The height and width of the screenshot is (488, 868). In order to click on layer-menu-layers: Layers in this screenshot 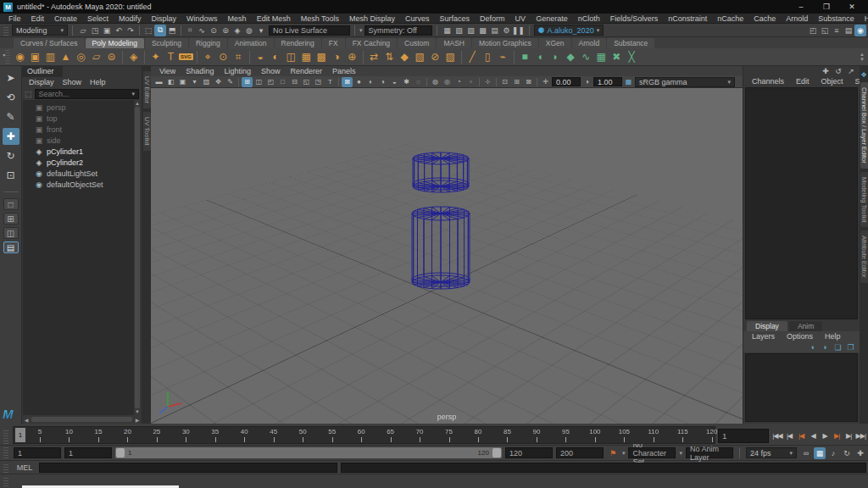, I will do `click(763, 336)`.